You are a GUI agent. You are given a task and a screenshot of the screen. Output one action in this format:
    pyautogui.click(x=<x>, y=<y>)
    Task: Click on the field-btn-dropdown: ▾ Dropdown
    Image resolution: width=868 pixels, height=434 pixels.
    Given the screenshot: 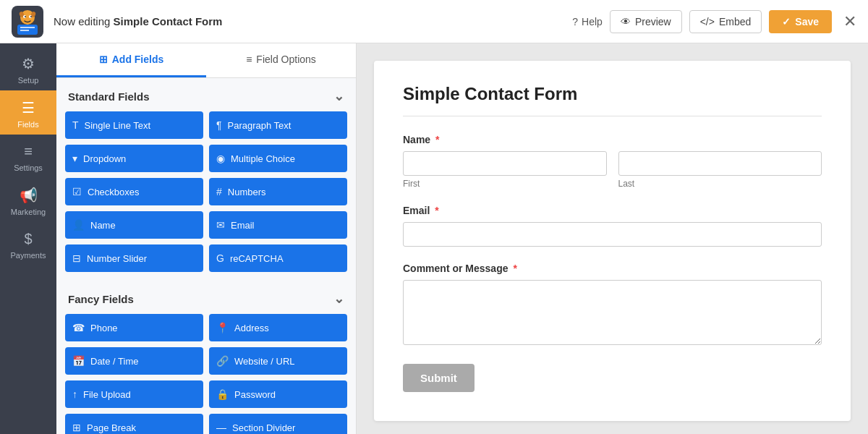 What is the action you would take?
    pyautogui.click(x=135, y=158)
    